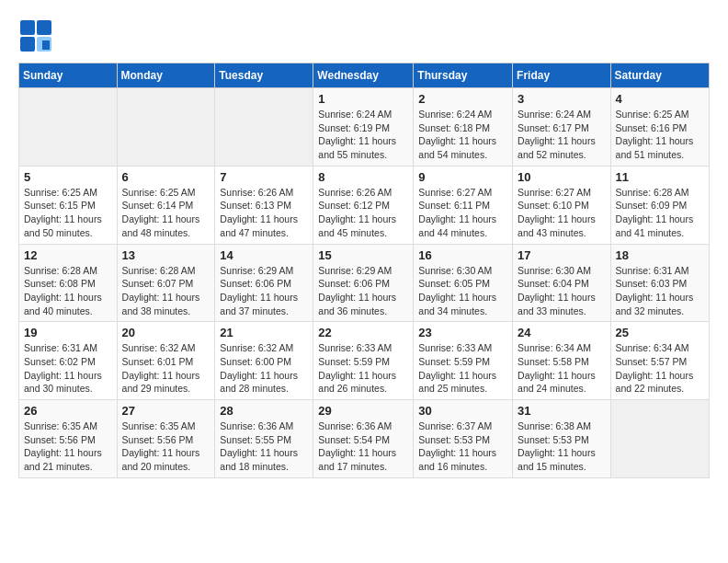 This screenshot has height=563, width=728. I want to click on calendar-cell: 10Sunrise: 6:27 AMSunset: 6:10 PMDayligh…, so click(563, 204).